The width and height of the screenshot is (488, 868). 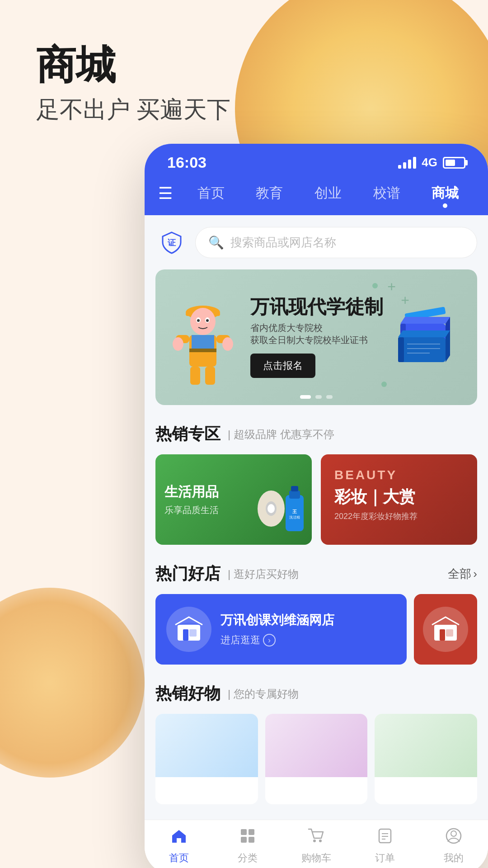 I want to click on status-time: 16:03, so click(x=187, y=163).